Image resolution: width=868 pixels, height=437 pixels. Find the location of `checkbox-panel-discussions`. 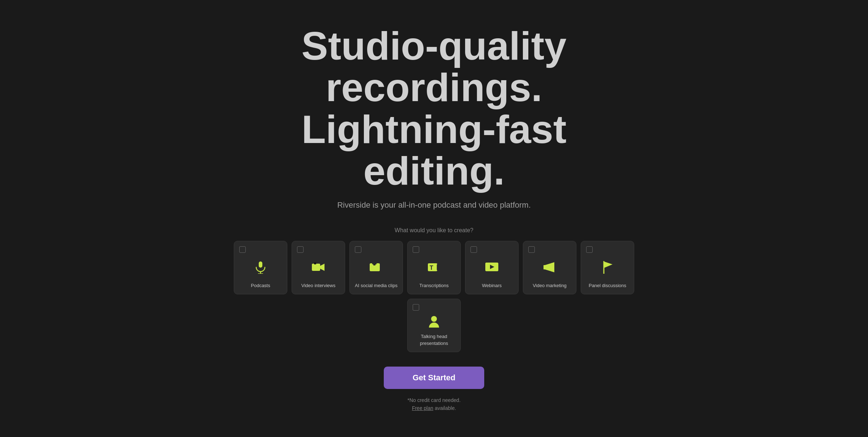

checkbox-panel-discussions is located at coordinates (589, 250).